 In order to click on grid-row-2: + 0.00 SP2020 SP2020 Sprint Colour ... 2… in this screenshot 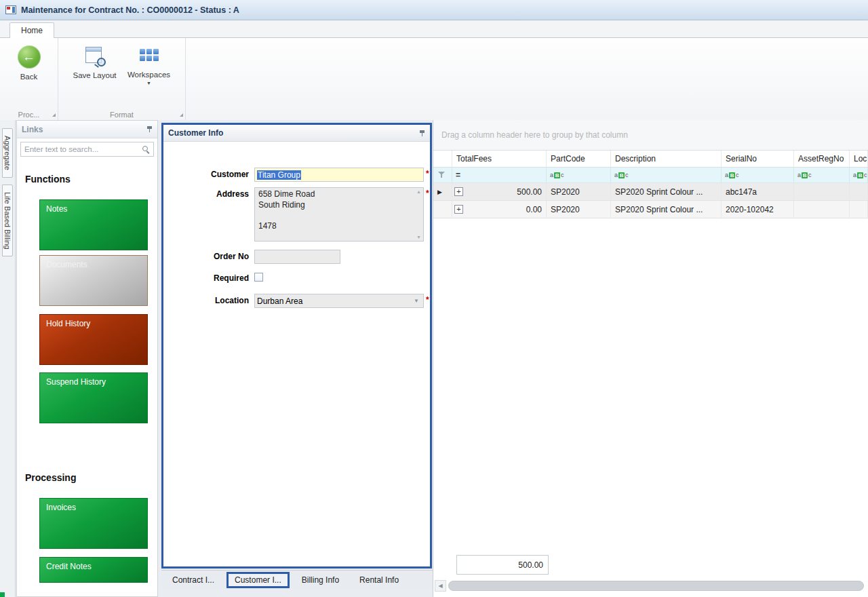, I will do `click(651, 210)`.